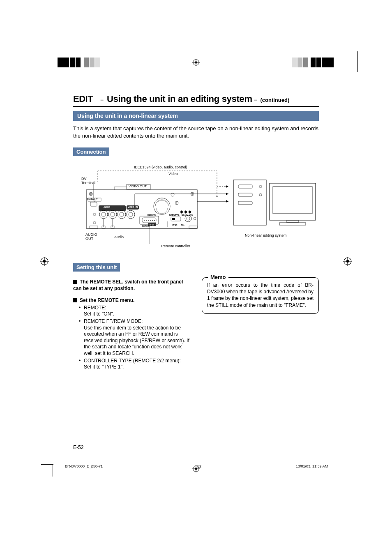 The width and height of the screenshot is (392, 555). I want to click on registration-mark-right, so click(348, 261).